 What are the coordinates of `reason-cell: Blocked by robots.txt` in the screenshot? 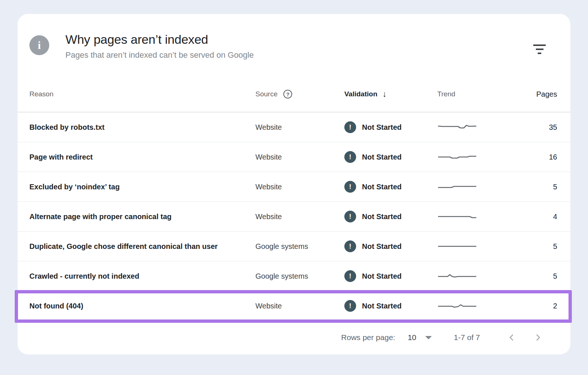 It's located at (143, 127).